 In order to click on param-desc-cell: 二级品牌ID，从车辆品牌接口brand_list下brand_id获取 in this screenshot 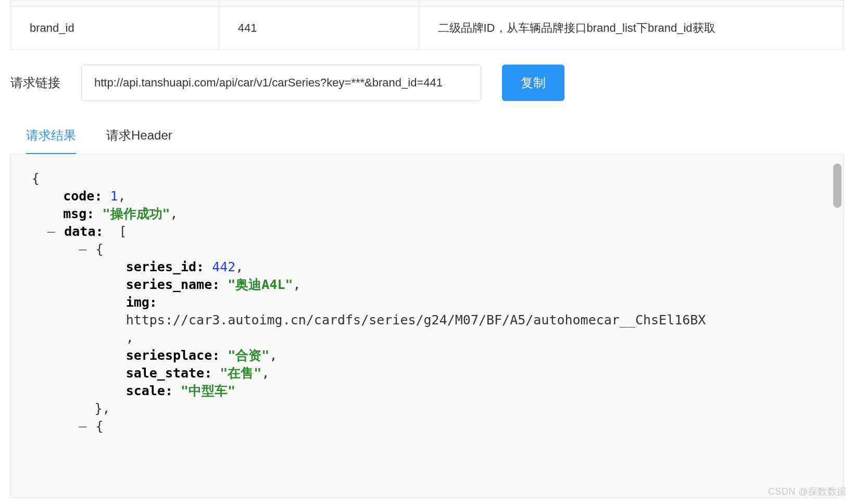, I will do `click(631, 28)`.